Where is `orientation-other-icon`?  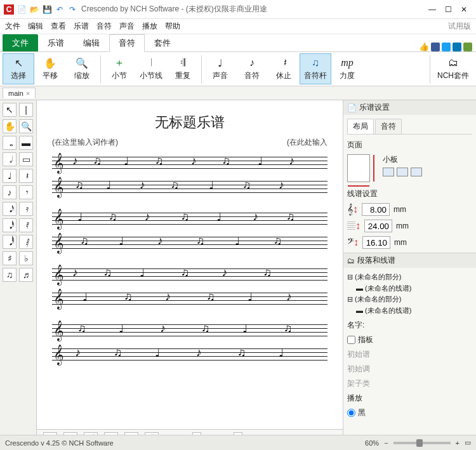 orientation-other-icon is located at coordinates (416, 172).